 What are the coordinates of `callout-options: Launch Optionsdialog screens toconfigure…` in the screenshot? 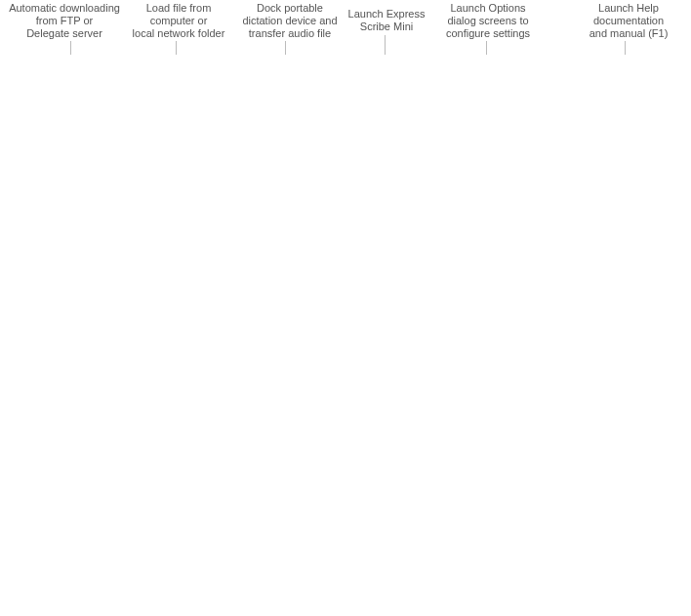 It's located at (488, 21).